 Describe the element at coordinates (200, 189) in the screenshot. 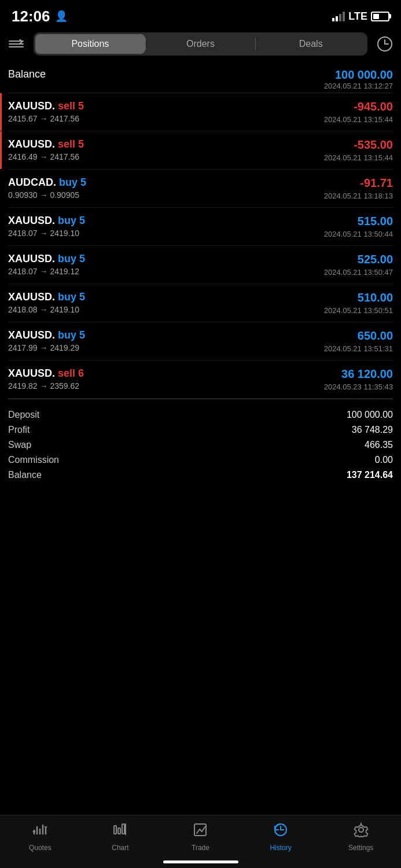

I see `trade-row: AUDCAD. buy 5 0.90930 → 0.90905 -91.71 2…` at that location.